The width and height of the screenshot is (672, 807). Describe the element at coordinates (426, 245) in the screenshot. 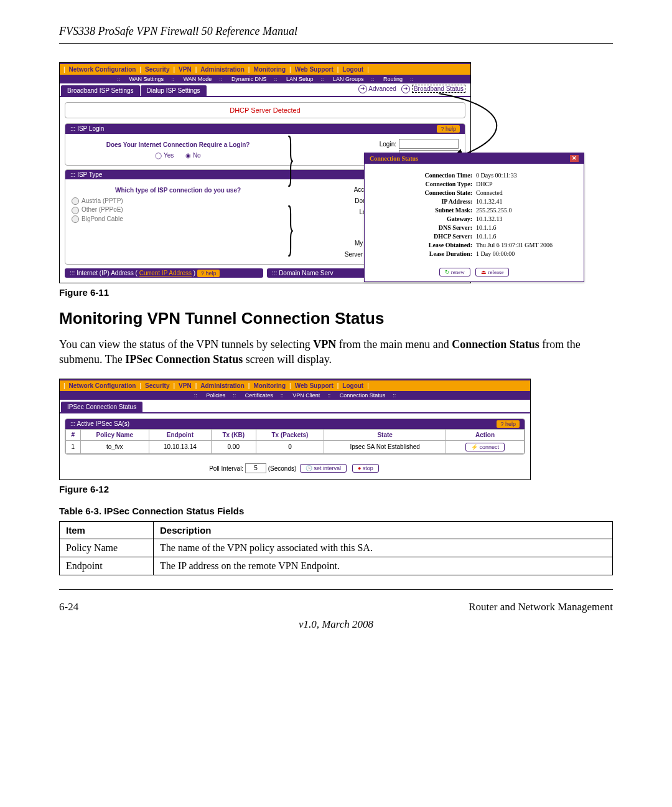

I see `lease-obt-label: Lease Obtained:` at that location.